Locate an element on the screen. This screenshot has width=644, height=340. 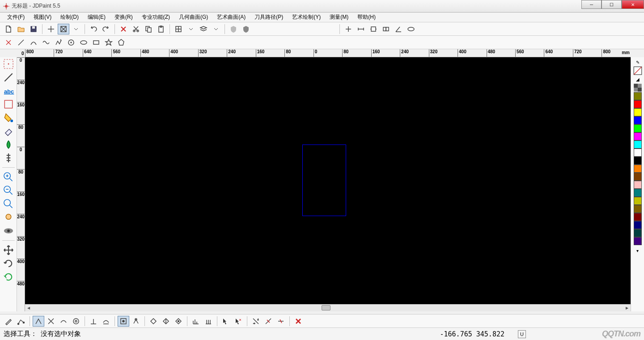
bt-align2-icon is located at coordinates (208, 321).